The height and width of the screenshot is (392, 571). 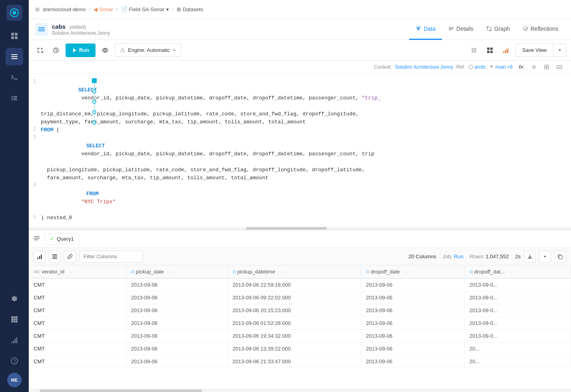 I want to click on expand-btn, so click(x=40, y=50).